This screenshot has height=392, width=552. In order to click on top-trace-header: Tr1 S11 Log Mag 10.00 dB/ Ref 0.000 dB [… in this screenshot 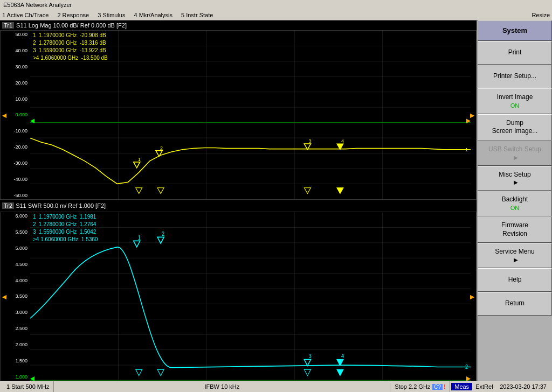, I will do `click(238, 25)`.